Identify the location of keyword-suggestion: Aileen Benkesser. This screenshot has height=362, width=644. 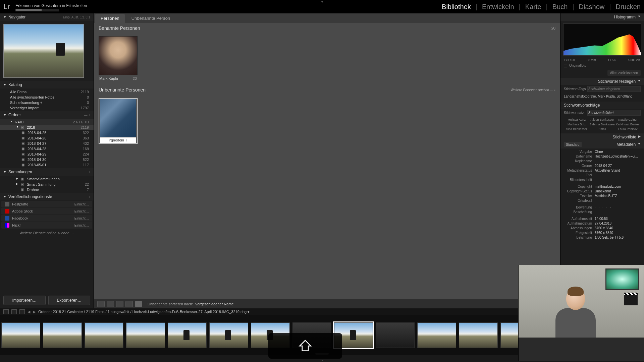
(602, 120).